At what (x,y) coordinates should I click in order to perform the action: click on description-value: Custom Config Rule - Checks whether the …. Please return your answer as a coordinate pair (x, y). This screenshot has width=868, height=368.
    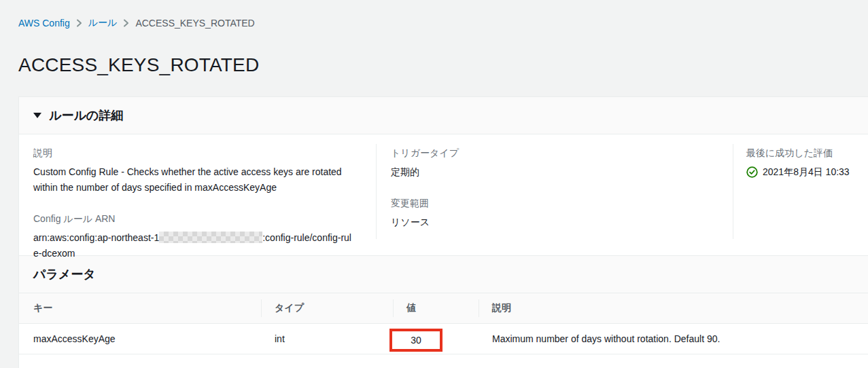
    Looking at the image, I should click on (197, 180).